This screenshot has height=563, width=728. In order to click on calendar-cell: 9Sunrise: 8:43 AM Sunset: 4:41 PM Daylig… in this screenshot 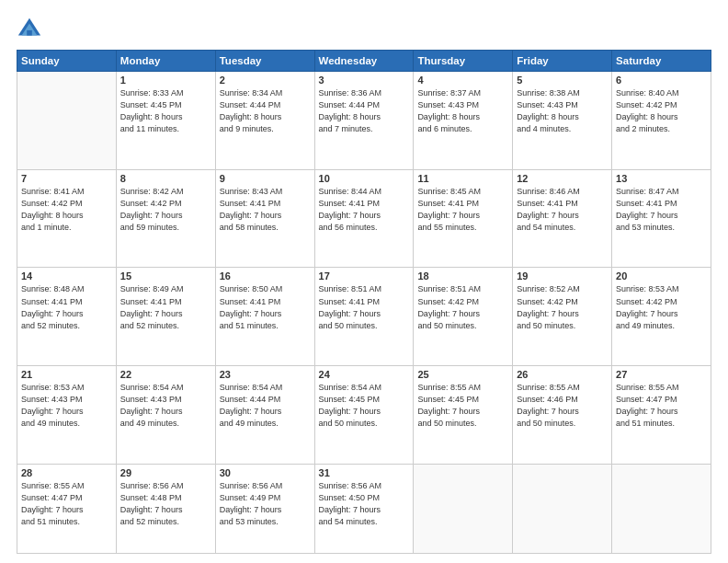, I will do `click(265, 219)`.